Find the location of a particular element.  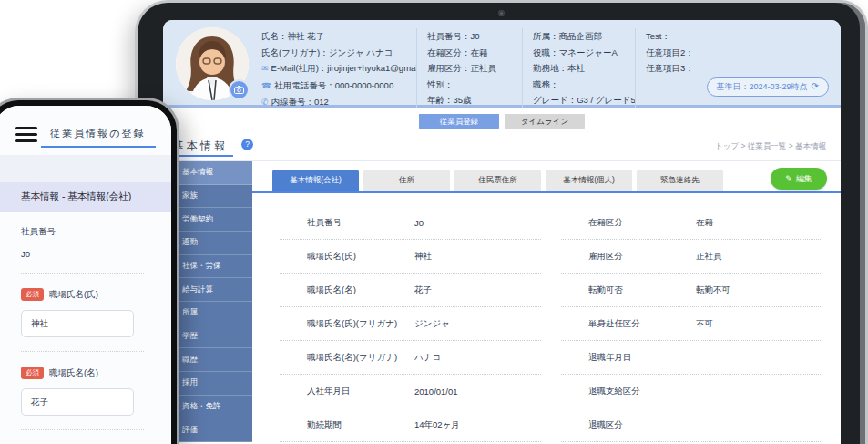

profile-position: 役職：マネージャーA is located at coordinates (584, 53).